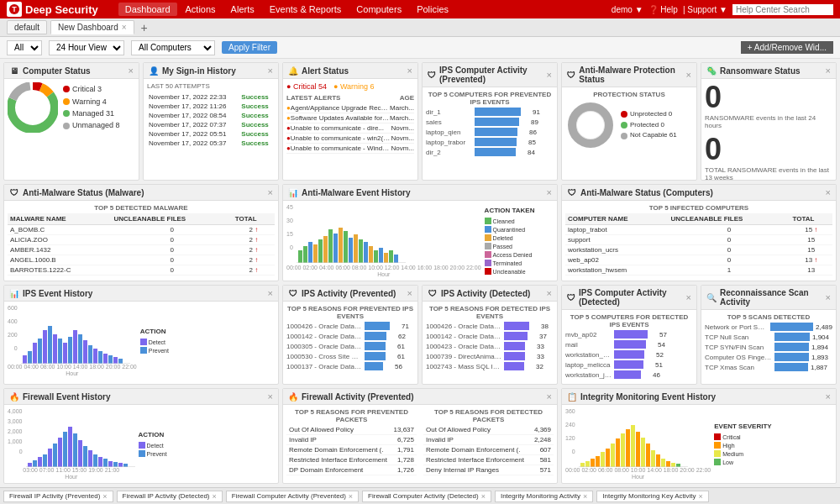 Image resolution: width=840 pixels, height=504 pixels. I want to click on close-tab-icon: ×, so click(124, 27).